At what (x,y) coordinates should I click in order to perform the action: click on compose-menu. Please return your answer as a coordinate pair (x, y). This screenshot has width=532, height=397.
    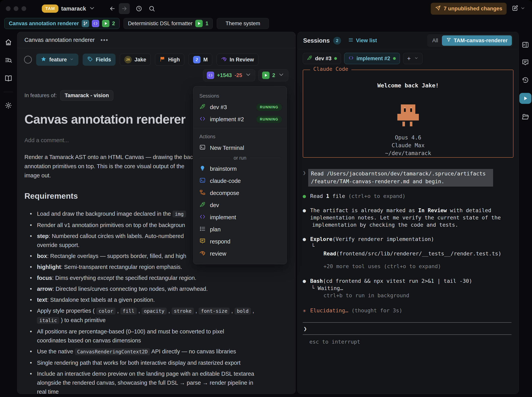
    Looking at the image, I should click on (518, 9).